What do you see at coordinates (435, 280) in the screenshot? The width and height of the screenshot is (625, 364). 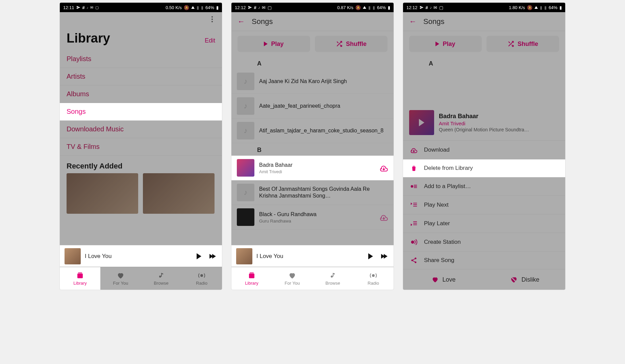 I see `heart-icon` at bounding box center [435, 280].